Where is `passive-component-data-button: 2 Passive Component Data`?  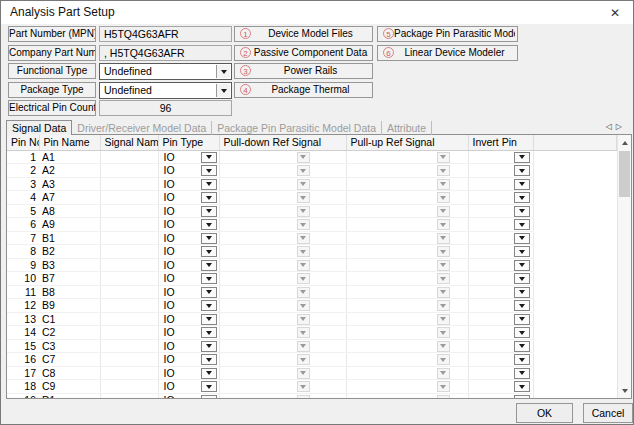
passive-component-data-button: 2 Passive Component Data is located at coordinates (304, 53).